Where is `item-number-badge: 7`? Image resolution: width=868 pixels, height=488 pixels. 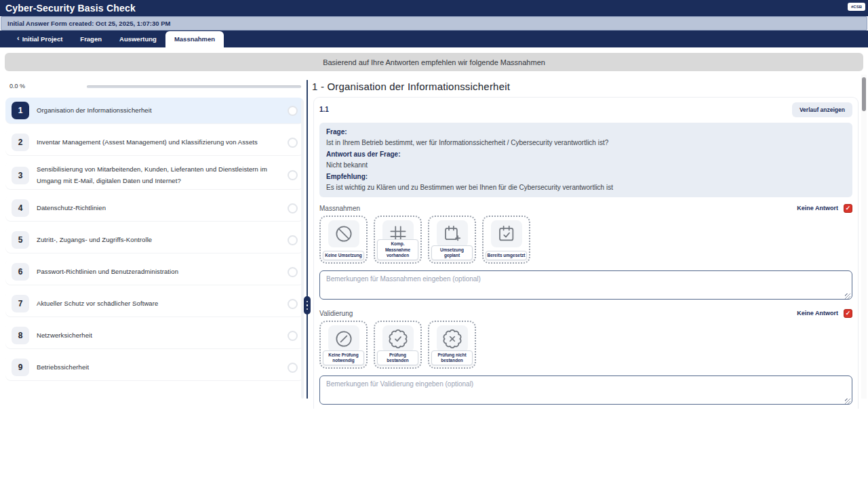
item-number-badge: 7 is located at coordinates (20, 304).